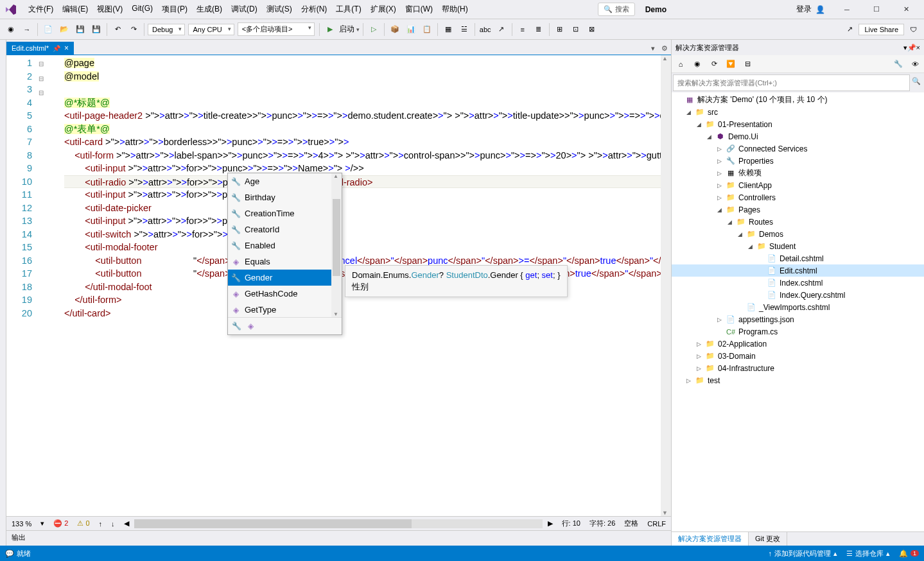 The width and height of the screenshot is (924, 561). Describe the element at coordinates (143, 9) in the screenshot. I see `menu-item: Git(G)` at that location.